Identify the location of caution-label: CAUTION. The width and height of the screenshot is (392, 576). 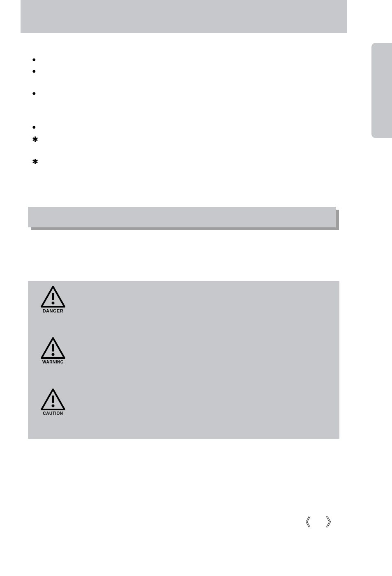
(53, 414).